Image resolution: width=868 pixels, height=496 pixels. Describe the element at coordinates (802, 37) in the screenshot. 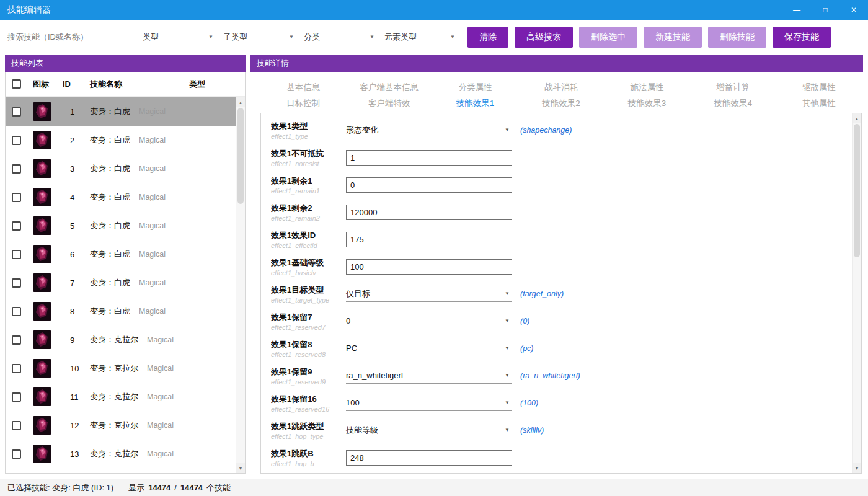

I see `toolbar-button: 保存技能` at that location.